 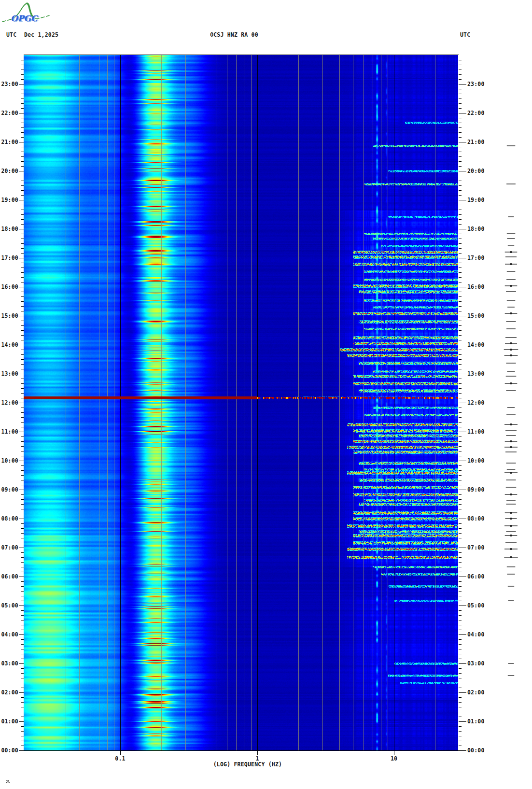 What do you see at coordinates (8, 782) in the screenshot?
I see `corner-mark: Jl` at bounding box center [8, 782].